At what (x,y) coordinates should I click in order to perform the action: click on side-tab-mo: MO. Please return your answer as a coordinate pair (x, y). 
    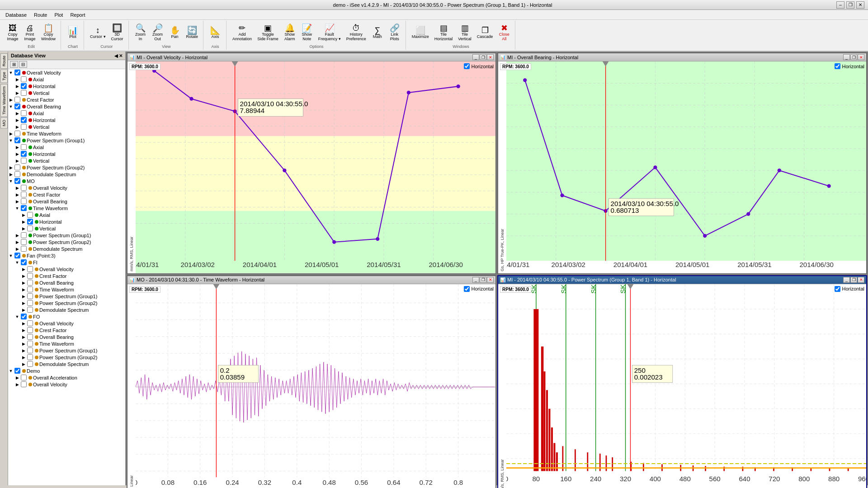
    Looking at the image, I should click on (4, 123).